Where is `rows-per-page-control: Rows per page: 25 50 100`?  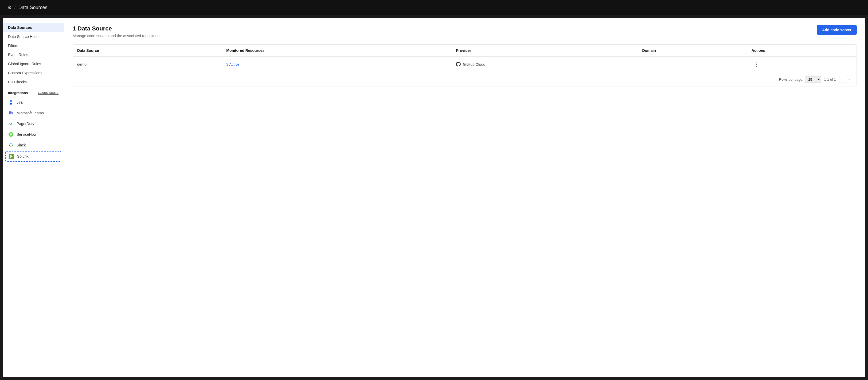 rows-per-page-control: Rows per page: 25 50 100 is located at coordinates (800, 80).